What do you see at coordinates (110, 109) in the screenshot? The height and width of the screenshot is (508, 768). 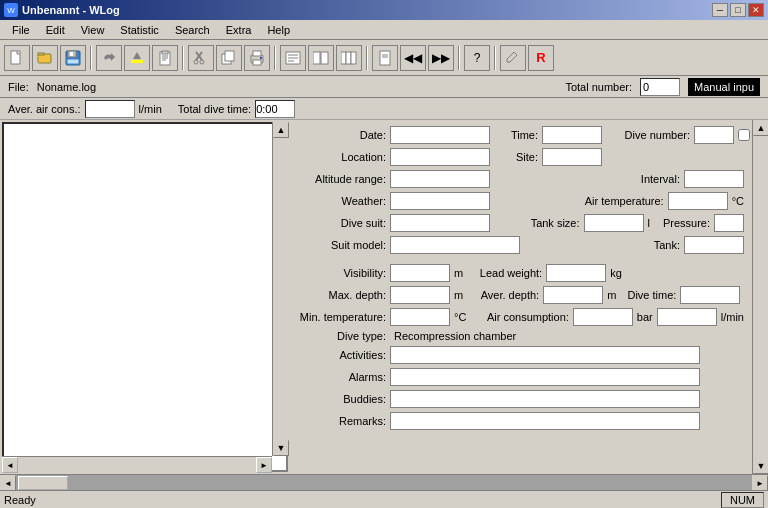 I see `aver-air-input` at bounding box center [110, 109].